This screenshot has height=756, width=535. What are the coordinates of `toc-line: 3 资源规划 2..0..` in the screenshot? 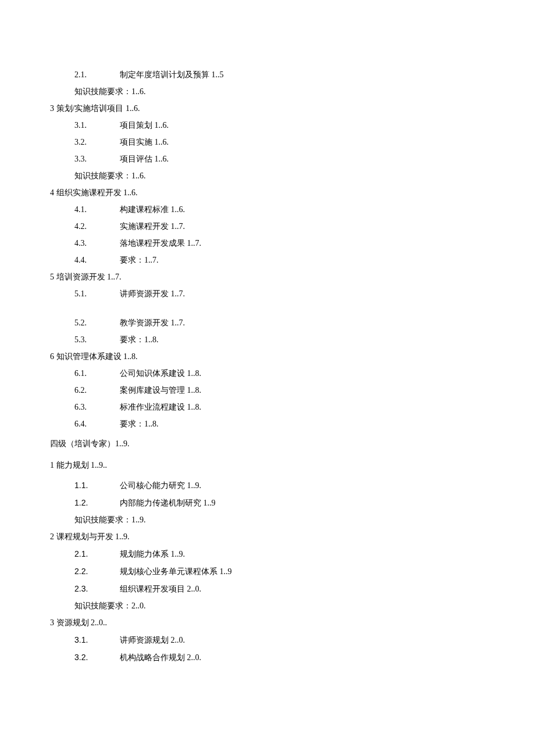 It's located at (293, 623).